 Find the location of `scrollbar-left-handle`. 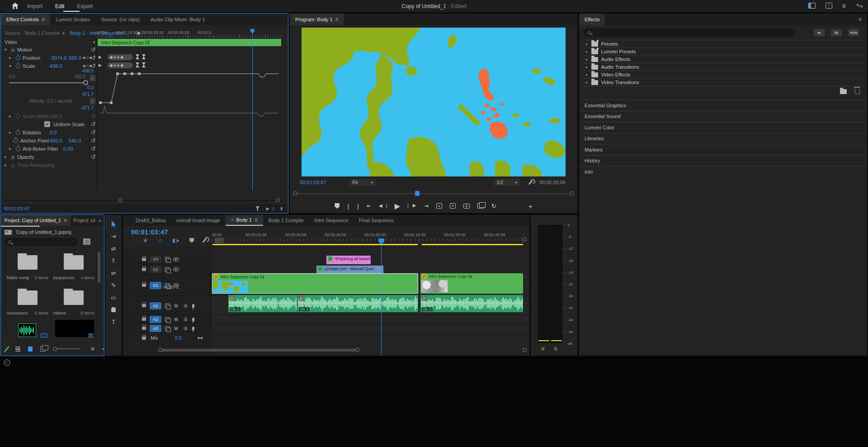

scrollbar-left-handle is located at coordinates (160, 350).